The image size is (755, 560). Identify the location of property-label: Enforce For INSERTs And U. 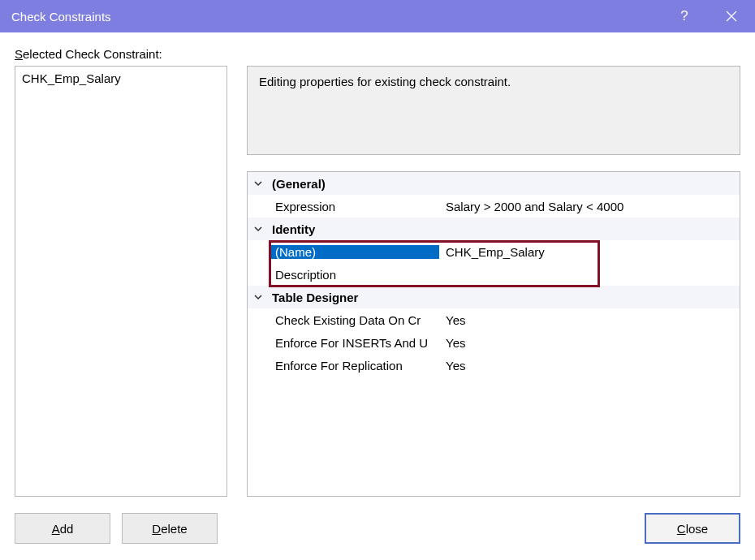
(354, 342).